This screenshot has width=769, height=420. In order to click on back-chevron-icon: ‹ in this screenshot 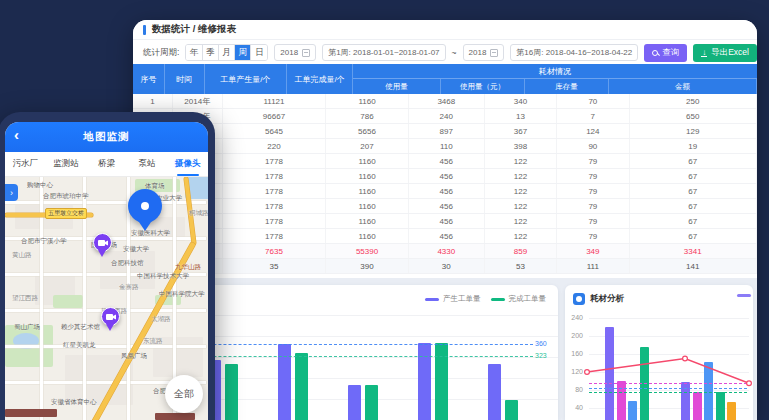, I will do `click(16, 134)`.